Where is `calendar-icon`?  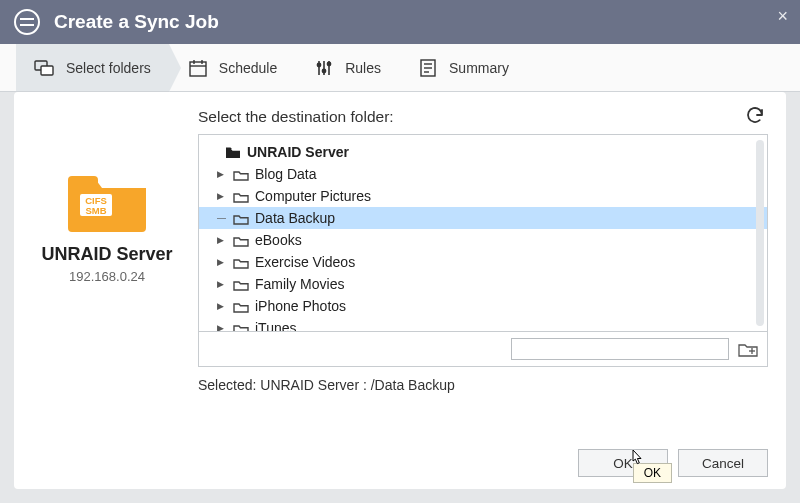
calendar-icon is located at coordinates (198, 68).